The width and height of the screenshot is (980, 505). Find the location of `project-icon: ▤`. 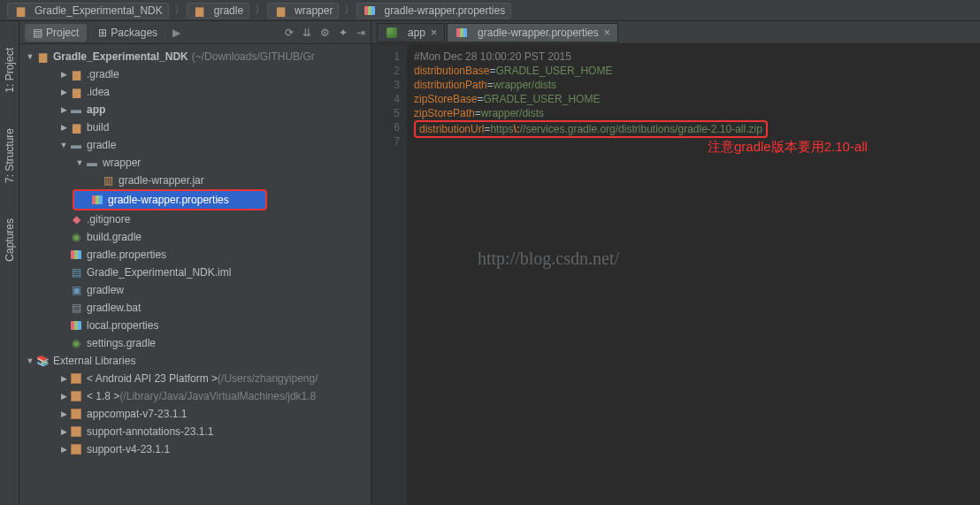

project-icon: ▤ is located at coordinates (37, 33).